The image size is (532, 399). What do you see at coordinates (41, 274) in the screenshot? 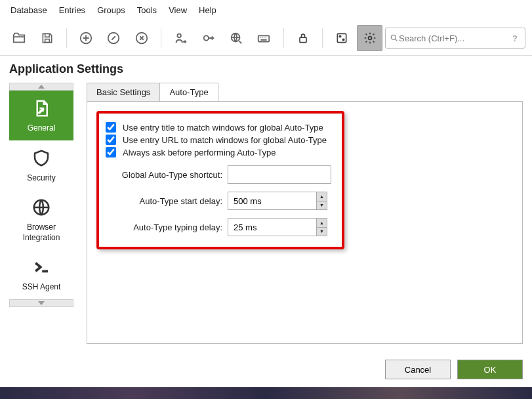
I see `sidebar-item-ssh: SSH Agent` at bounding box center [41, 274].